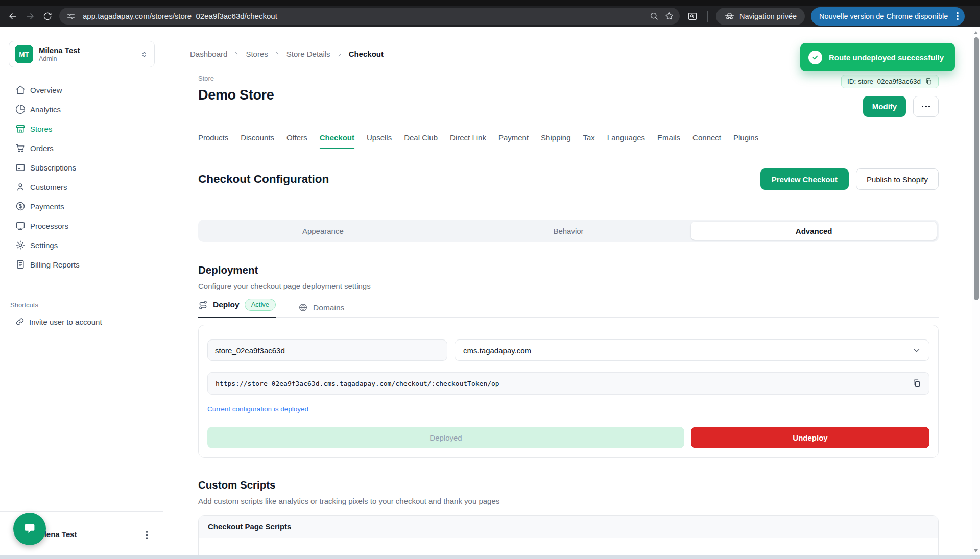  What do you see at coordinates (297, 141) in the screenshot?
I see `tab-offers: Offers` at bounding box center [297, 141].